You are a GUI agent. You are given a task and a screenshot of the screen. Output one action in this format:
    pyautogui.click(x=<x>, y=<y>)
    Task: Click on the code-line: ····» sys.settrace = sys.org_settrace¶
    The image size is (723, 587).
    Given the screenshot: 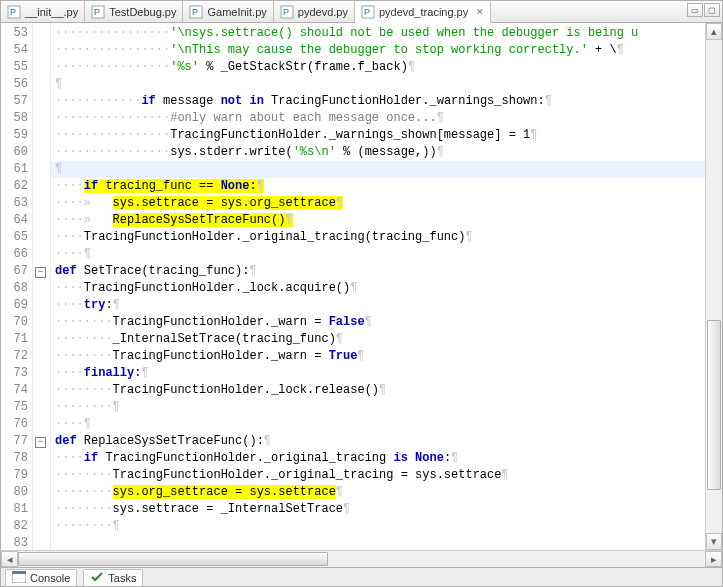 What is the action you would take?
    pyautogui.click(x=378, y=204)
    